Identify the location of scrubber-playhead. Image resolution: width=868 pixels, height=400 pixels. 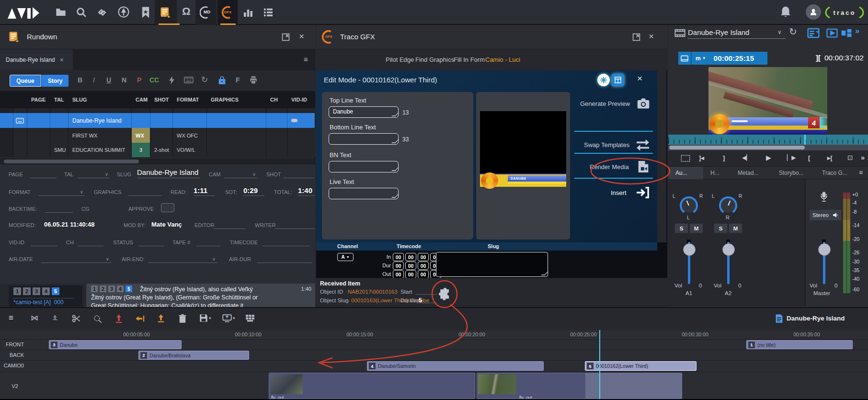
(805, 140).